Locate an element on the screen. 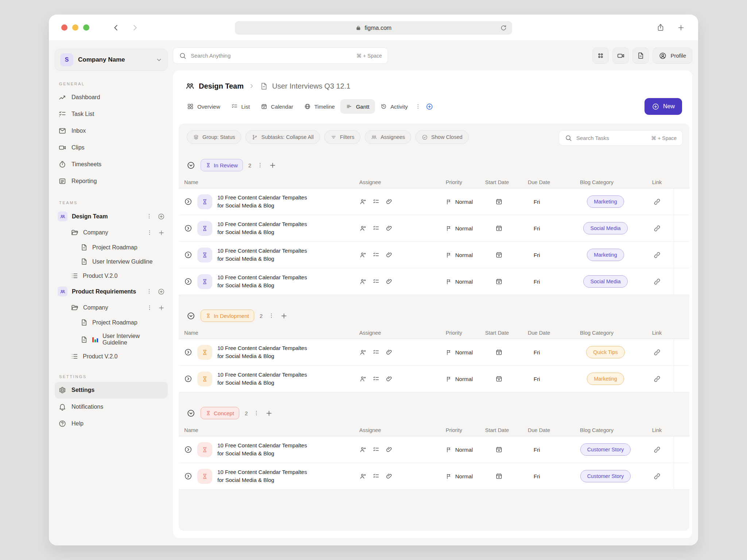 The width and height of the screenshot is (747, 560). sidebar-item-timesheets: Timesheets is located at coordinates (111, 164).